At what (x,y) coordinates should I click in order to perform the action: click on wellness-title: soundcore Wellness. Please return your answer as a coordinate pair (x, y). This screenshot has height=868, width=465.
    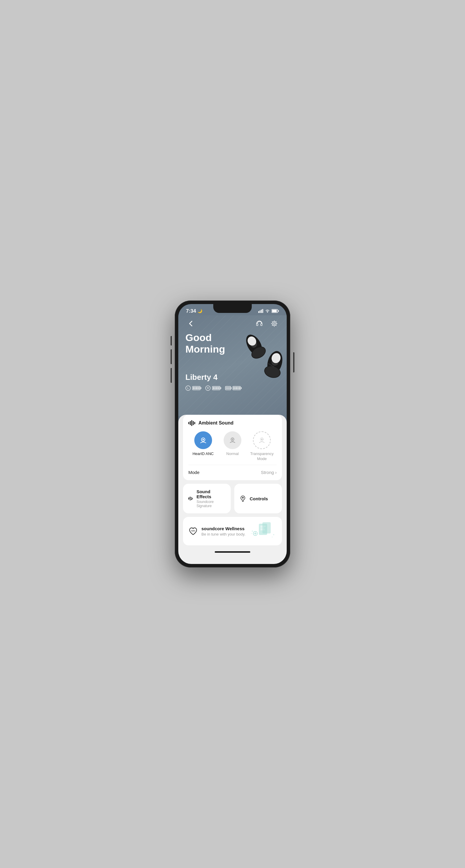
    Looking at the image, I should click on (223, 528).